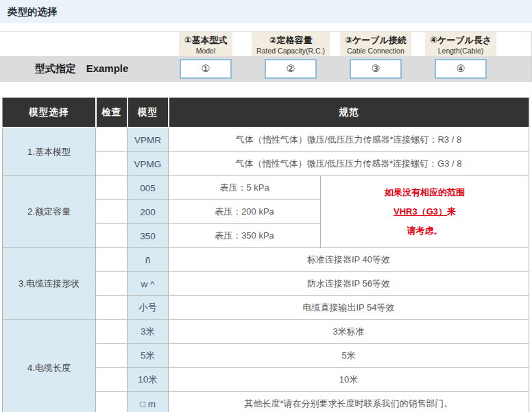 This screenshot has width=532, height=412. What do you see at coordinates (148, 284) in the screenshot?
I see `model-code-cell: w ^` at bounding box center [148, 284].